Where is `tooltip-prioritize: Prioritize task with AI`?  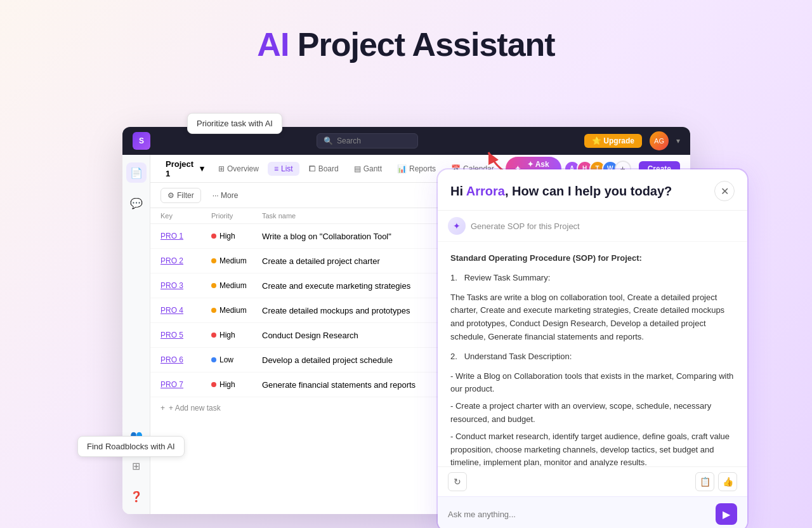
tooltip-prioritize: Prioritize task with AI is located at coordinates (235, 123).